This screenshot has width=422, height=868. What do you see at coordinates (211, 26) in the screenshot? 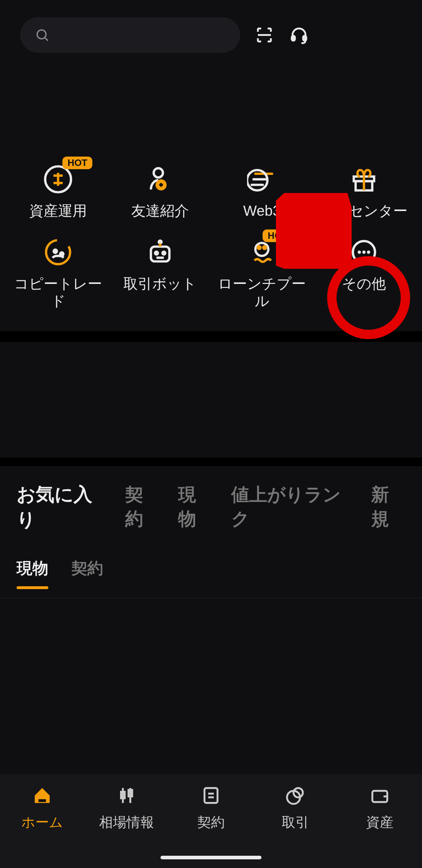
I see `header` at bounding box center [211, 26].